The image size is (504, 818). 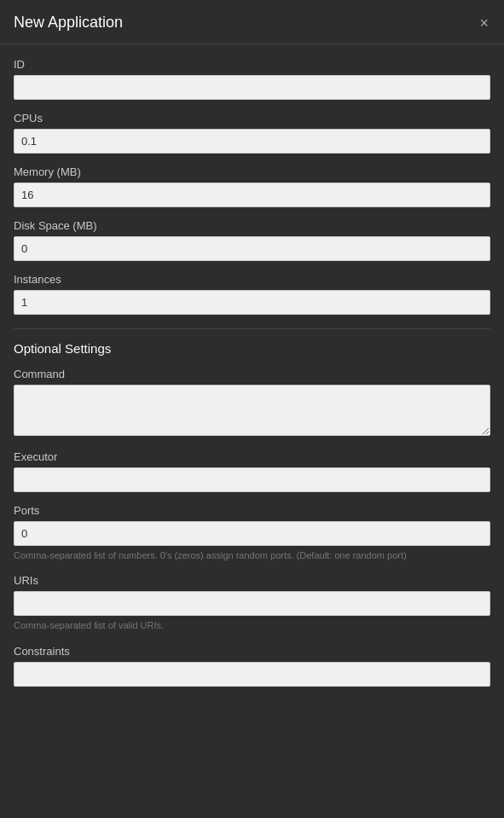 I want to click on ports-label: Ports, so click(x=252, y=510).